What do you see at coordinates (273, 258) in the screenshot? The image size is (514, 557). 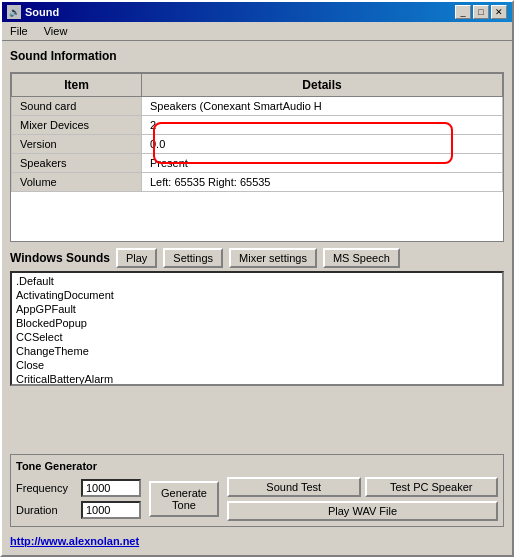 I see `mixer-settings-button: Mixer settings` at bounding box center [273, 258].